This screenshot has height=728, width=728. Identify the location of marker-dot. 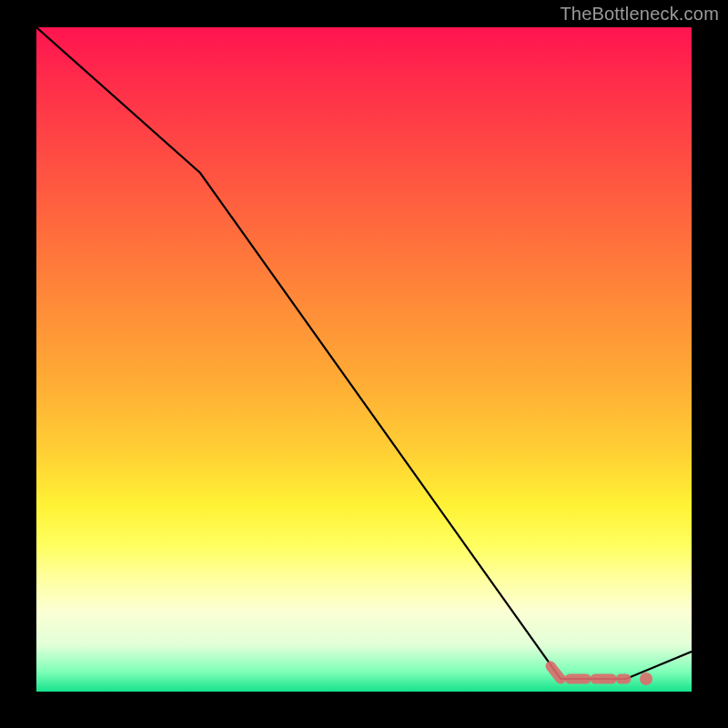
(646, 679).